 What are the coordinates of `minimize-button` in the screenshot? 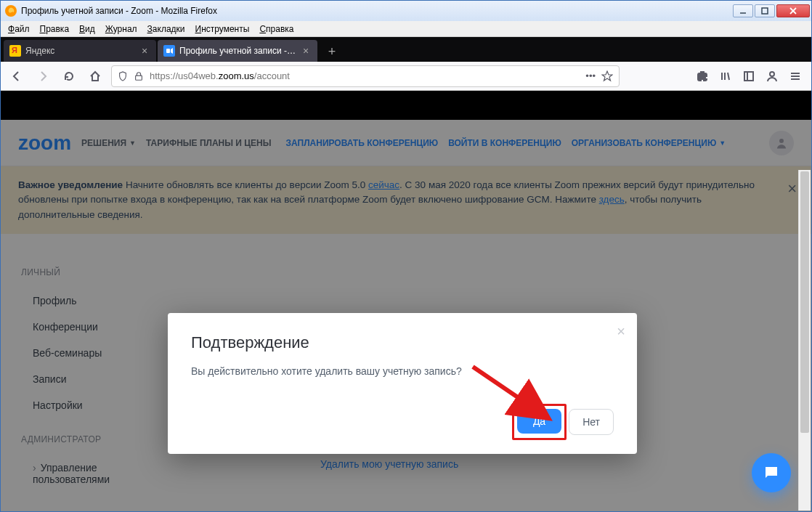 It's located at (743, 11).